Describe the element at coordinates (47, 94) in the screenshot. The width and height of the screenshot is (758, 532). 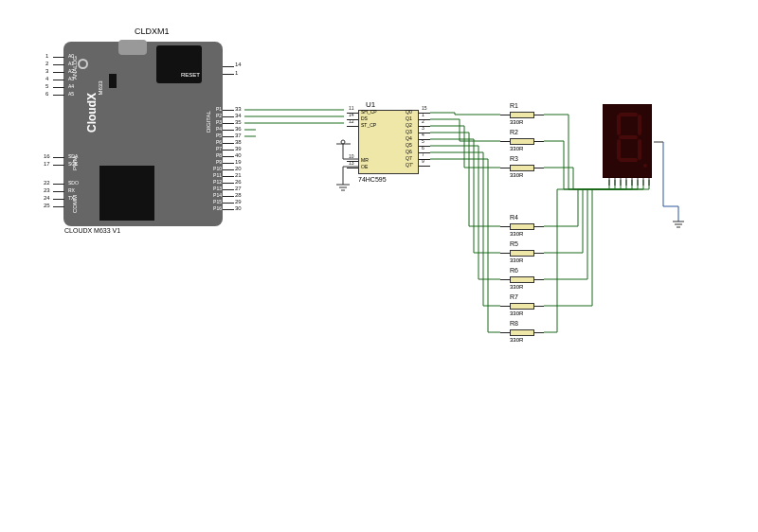
I see `analog-num: 6` at that location.